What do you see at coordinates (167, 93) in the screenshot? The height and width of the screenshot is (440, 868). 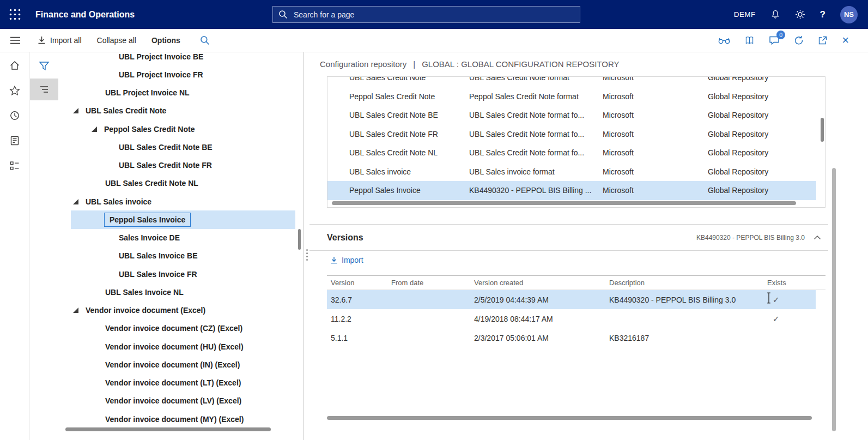 I see `tree-item: UBL Project Invoice NL` at bounding box center [167, 93].